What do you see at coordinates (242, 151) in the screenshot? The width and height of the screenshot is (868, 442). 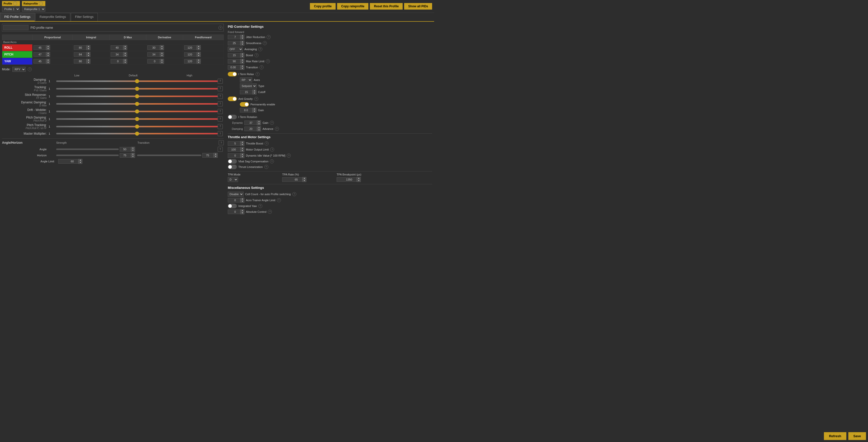 I see `mol-down: ▼` at bounding box center [242, 151].